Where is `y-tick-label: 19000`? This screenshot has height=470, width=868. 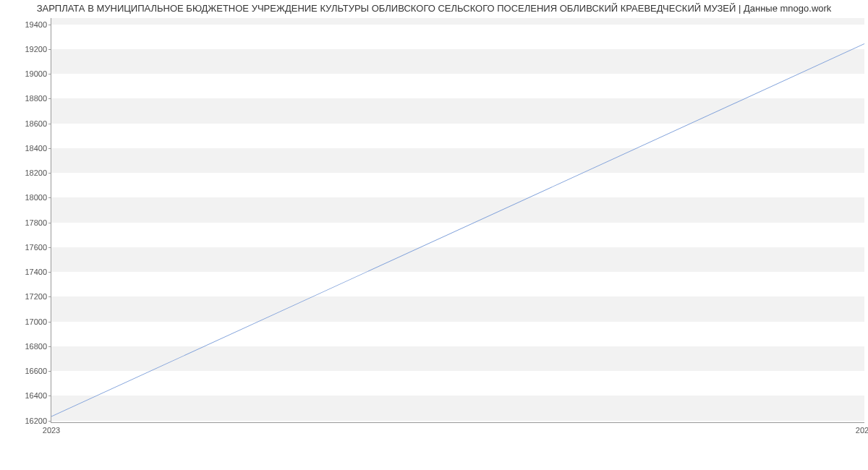 y-tick-label: 19000 is located at coordinates (36, 74).